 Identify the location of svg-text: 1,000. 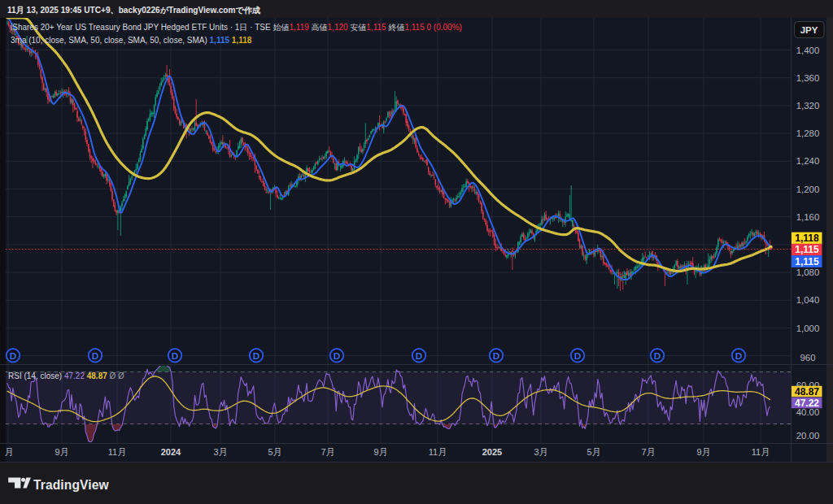
(809, 328).